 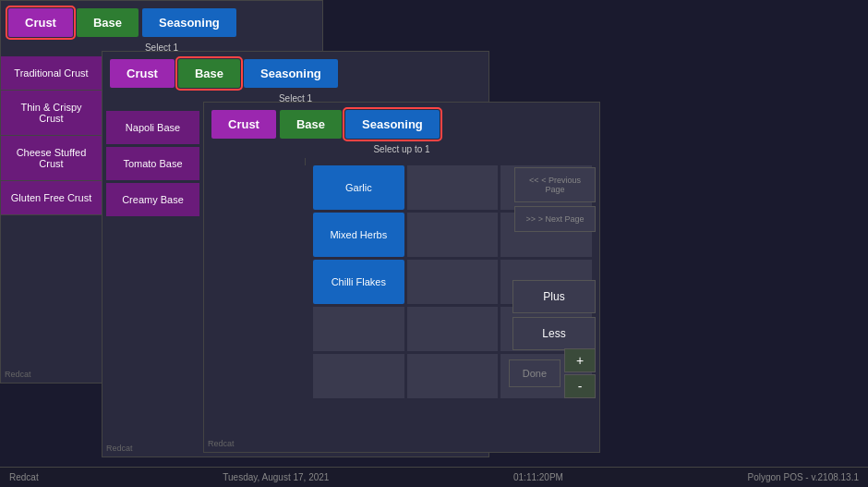 What do you see at coordinates (52, 113) in the screenshot?
I see `sidebar-thin-crispy-crust: Thin & Crispy Crust` at bounding box center [52, 113].